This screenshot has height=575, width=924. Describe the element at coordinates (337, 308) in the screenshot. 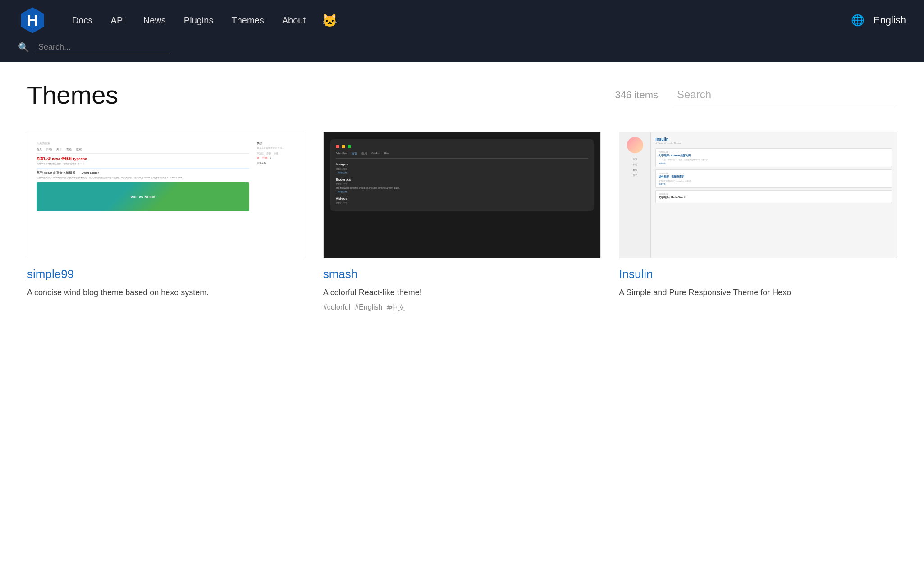

I see `theme-tag-0: #colorful` at that location.